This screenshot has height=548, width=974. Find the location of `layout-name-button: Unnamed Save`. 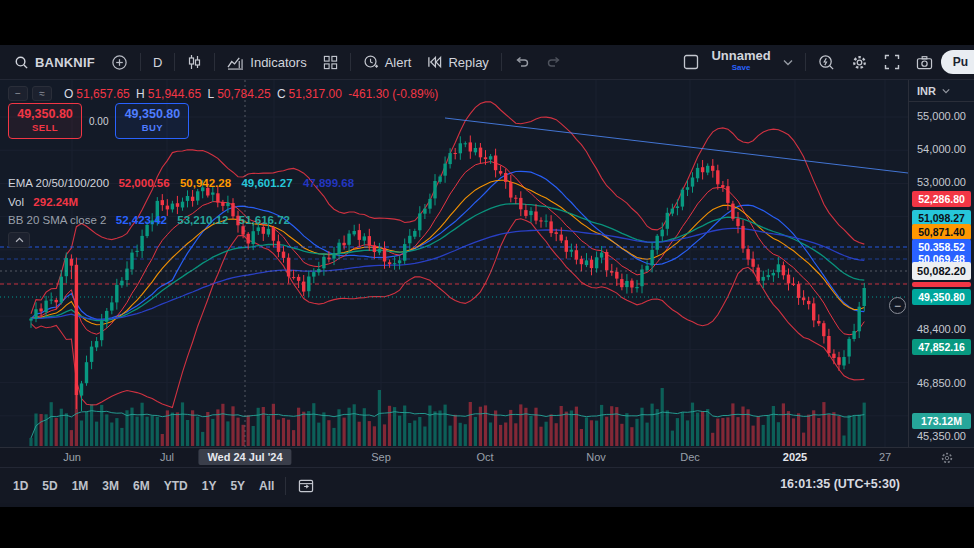

layout-name-button: Unnamed Save is located at coordinates (740, 62).